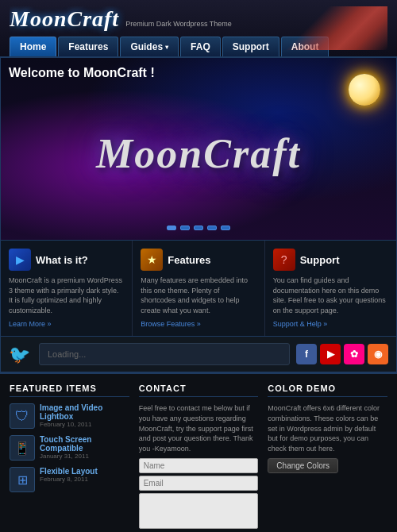 This screenshot has height=532, width=397. Describe the element at coordinates (327, 391) in the screenshot. I see `color-demo-title: Color Demo` at that location.